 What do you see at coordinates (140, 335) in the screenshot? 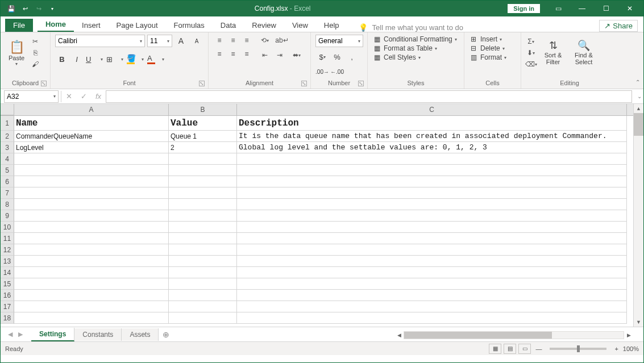
I see `sheet-tab-assets: Assets` at bounding box center [140, 335].